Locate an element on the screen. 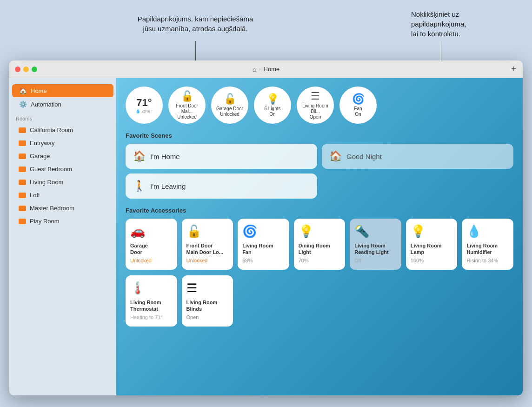  acc-living-room-reading-light: 🔦 Living RoomReading Light Off is located at coordinates (376, 244).